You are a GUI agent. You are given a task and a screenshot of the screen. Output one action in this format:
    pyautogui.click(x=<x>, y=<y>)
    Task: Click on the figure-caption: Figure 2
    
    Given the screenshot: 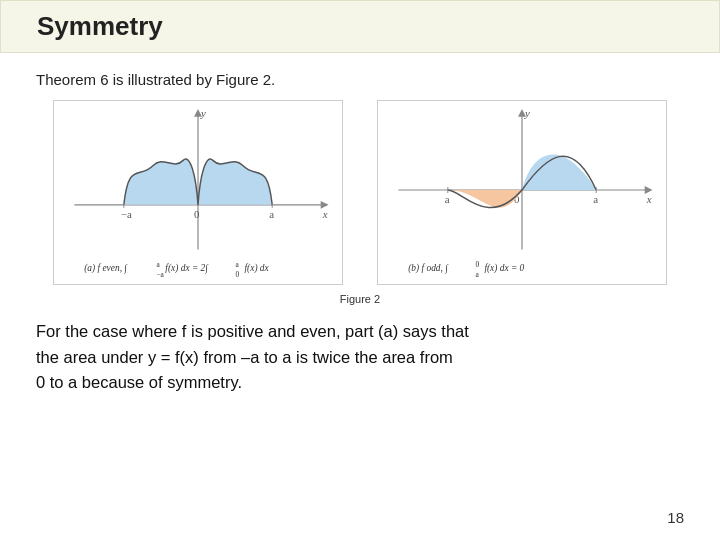 What is the action you would take?
    pyautogui.click(x=360, y=299)
    